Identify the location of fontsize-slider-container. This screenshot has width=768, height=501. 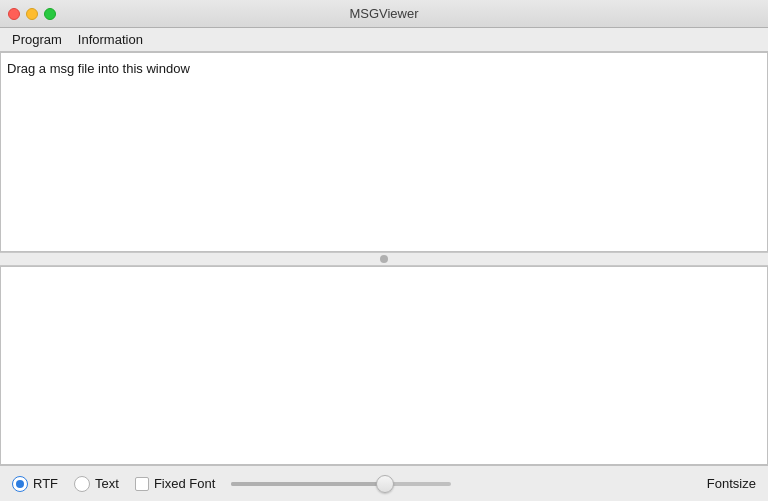
(341, 484).